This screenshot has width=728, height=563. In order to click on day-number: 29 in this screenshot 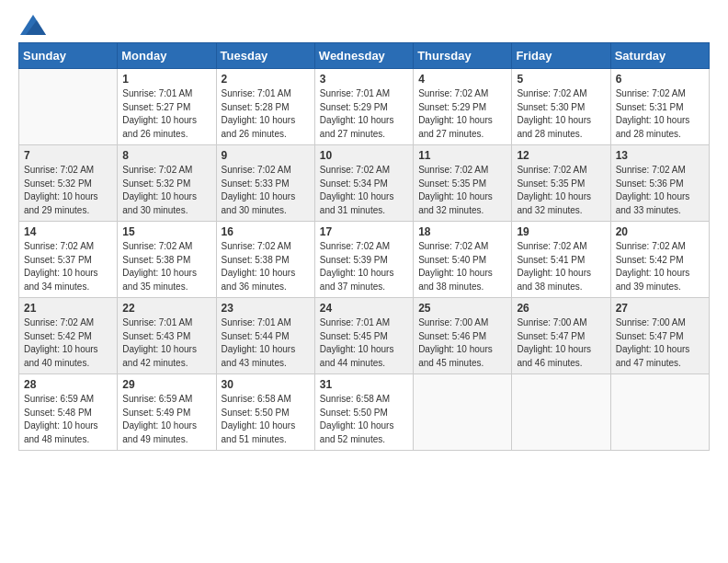, I will do `click(166, 385)`.